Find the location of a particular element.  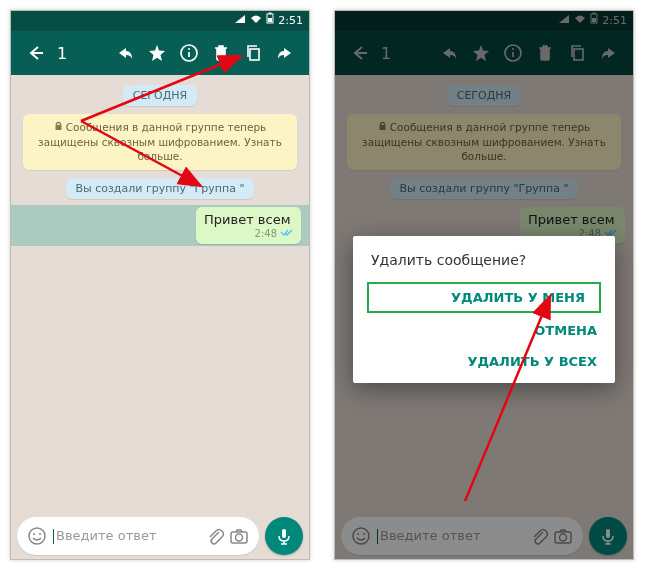

message-bubble: Привет всем 2:48 is located at coordinates (248, 226).